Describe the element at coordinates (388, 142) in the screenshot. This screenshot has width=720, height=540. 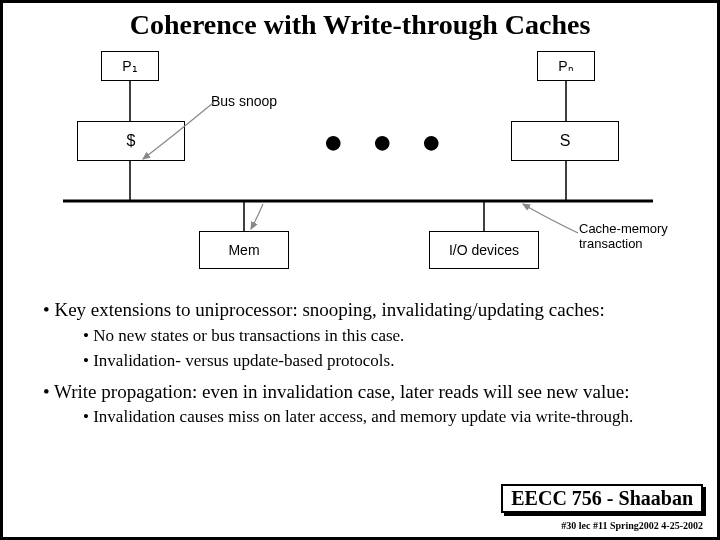
I see `ellipsis-dots: ● ● ●` at that location.